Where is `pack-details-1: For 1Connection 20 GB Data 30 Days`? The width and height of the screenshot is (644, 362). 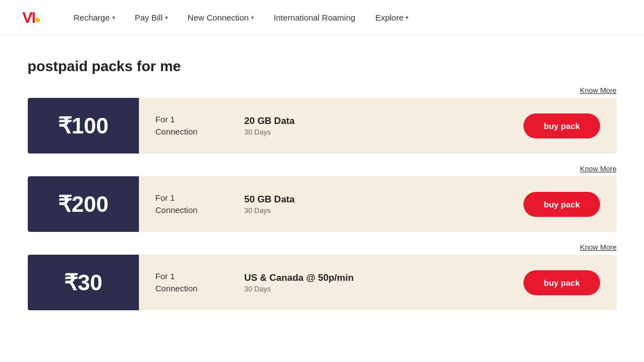
pack-details-1: For 1Connection 20 GB Data 30 Days is located at coordinates (331, 126).